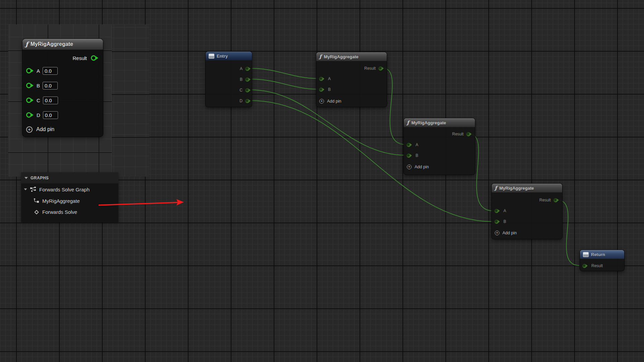 This screenshot has height=362, width=644. I want to click on graph-icon, so click(33, 189).